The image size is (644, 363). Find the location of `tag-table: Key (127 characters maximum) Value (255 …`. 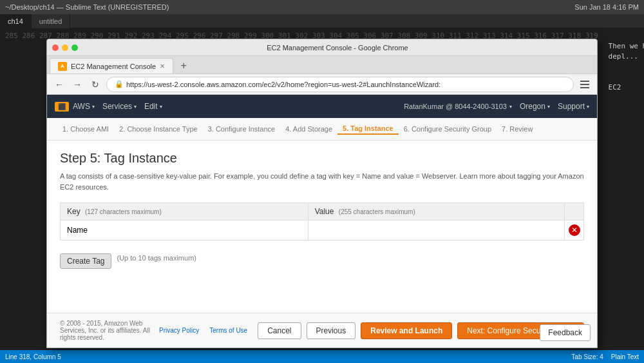

tag-table: Key (127 characters maximum) Value (255 … is located at coordinates (322, 222).